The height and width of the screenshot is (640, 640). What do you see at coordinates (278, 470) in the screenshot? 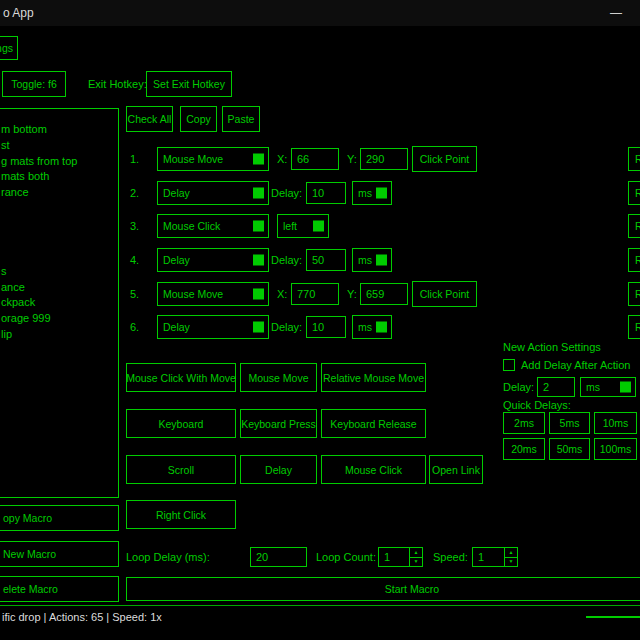
I see `add-delay-button: Delay` at bounding box center [278, 470].